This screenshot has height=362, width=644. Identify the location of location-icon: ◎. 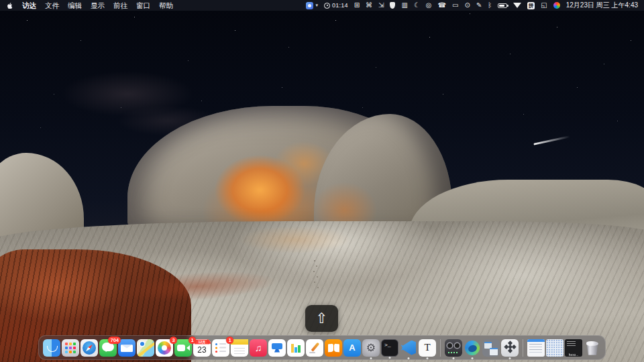
(429, 5).